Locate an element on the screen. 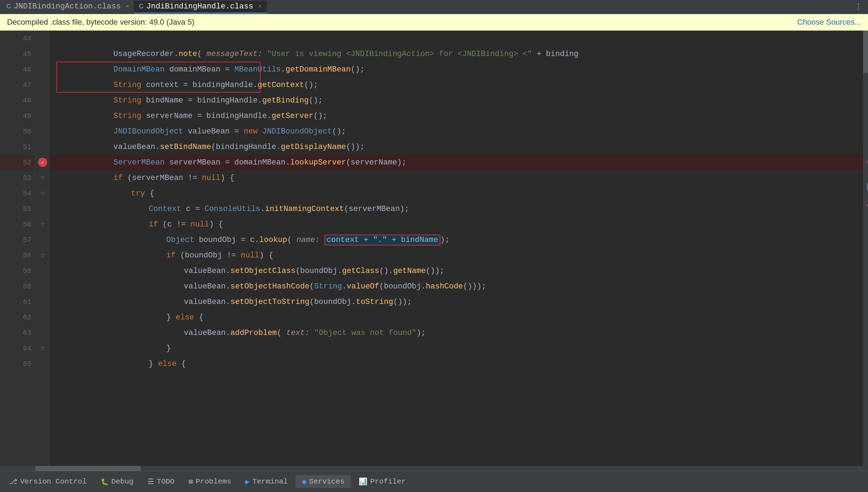 Image resolution: width=868 pixels, height=492 pixels. tab-bar-menu-icon: ⋮ is located at coordinates (858, 7).